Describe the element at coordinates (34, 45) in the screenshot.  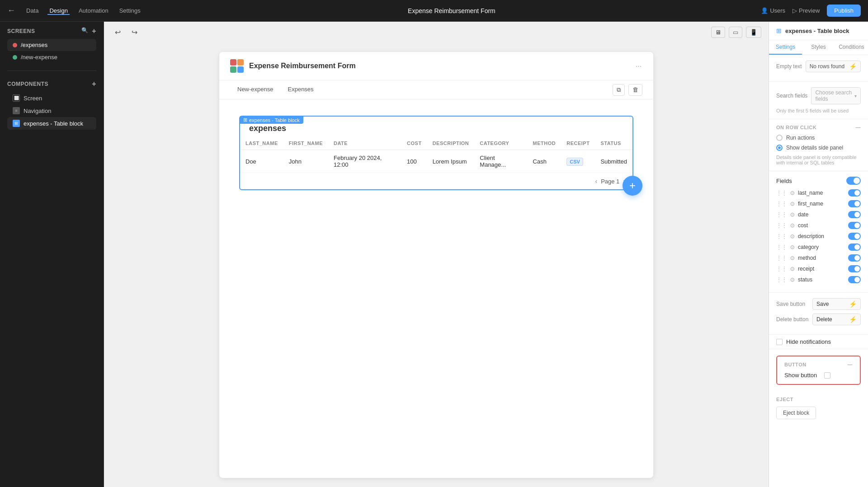
I see `screen-label-expenses: /expenses` at that location.